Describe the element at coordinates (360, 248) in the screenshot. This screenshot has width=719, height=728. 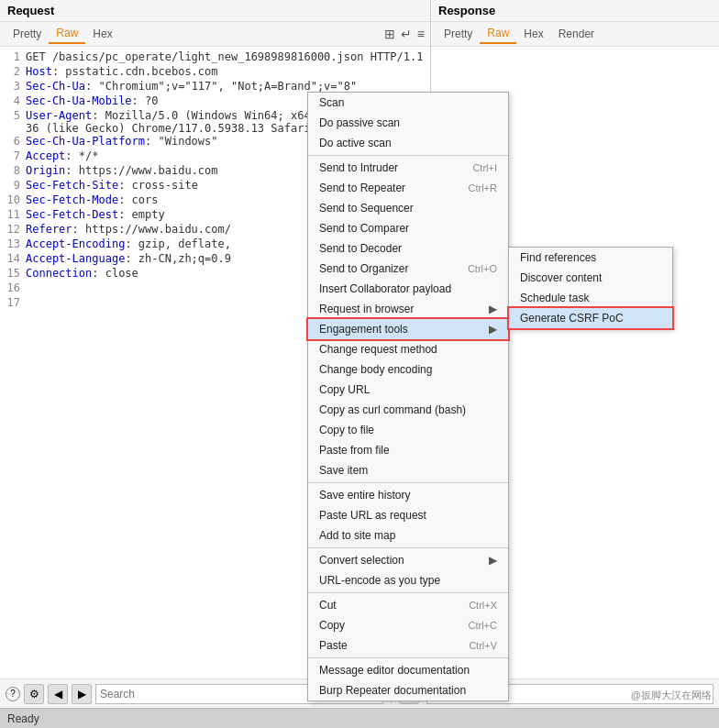
I see `menu-item-label: Send to Decoder` at that location.